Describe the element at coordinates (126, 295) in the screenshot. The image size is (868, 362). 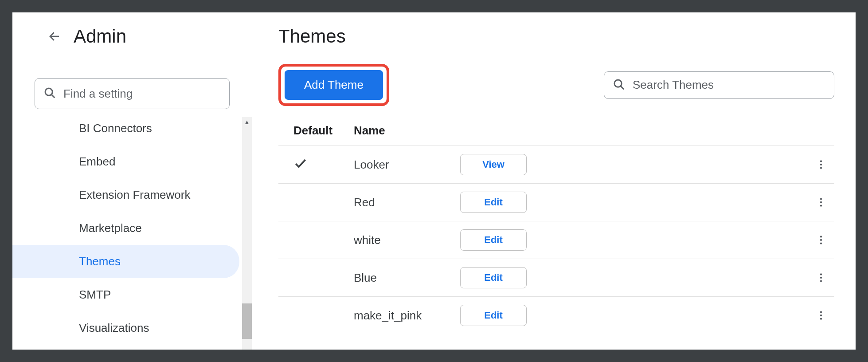
I see `sidebar-item-smtp: SMTP` at that location.